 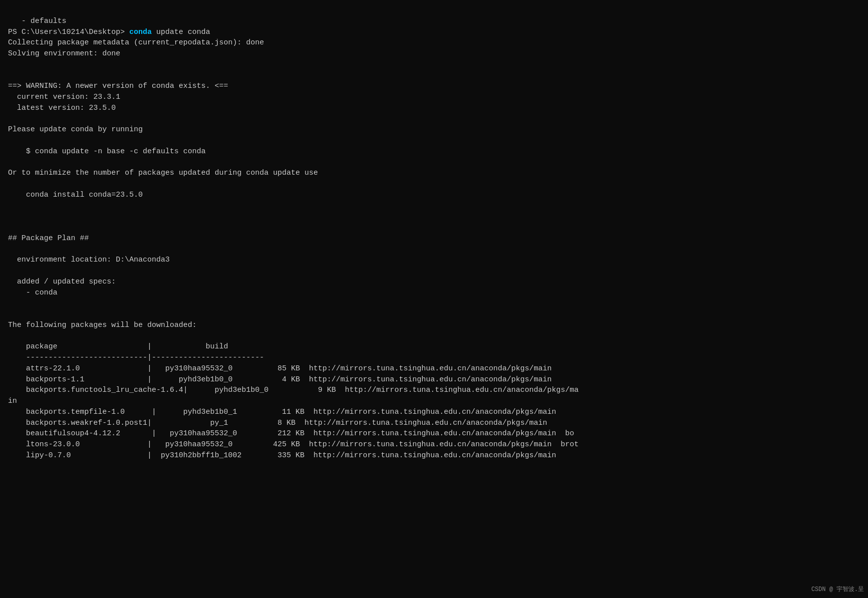 I want to click on line-latest-version: latest version: 23.5.0, so click(x=62, y=108).